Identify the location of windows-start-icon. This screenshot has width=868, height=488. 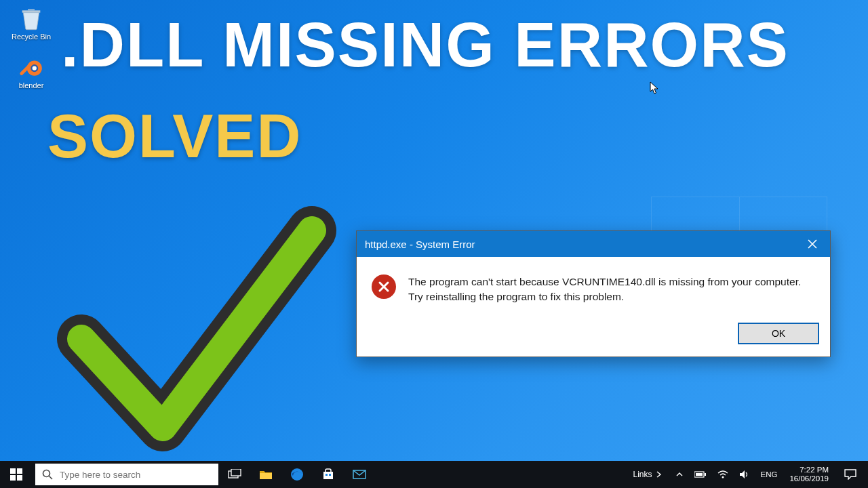
(16, 474).